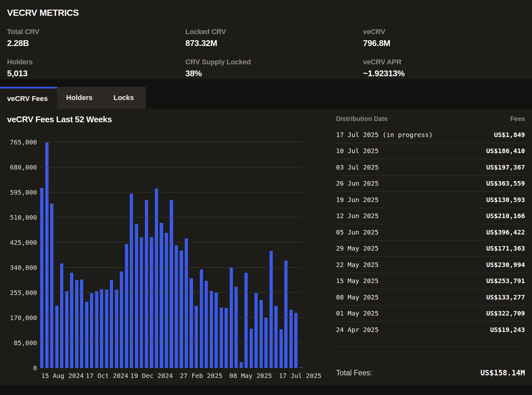 This screenshot has width=532, height=395. I want to click on metric-locked-crv: Locked CRV 873.32M, so click(274, 38).